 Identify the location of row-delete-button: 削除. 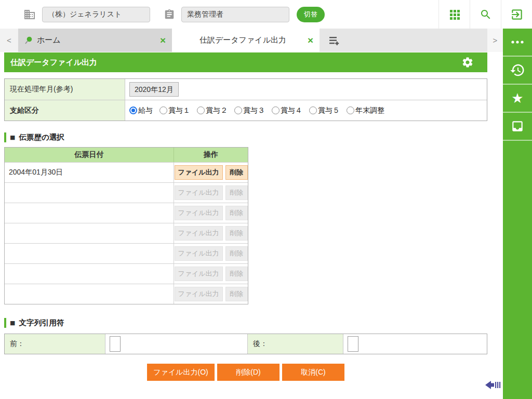
(237, 172).